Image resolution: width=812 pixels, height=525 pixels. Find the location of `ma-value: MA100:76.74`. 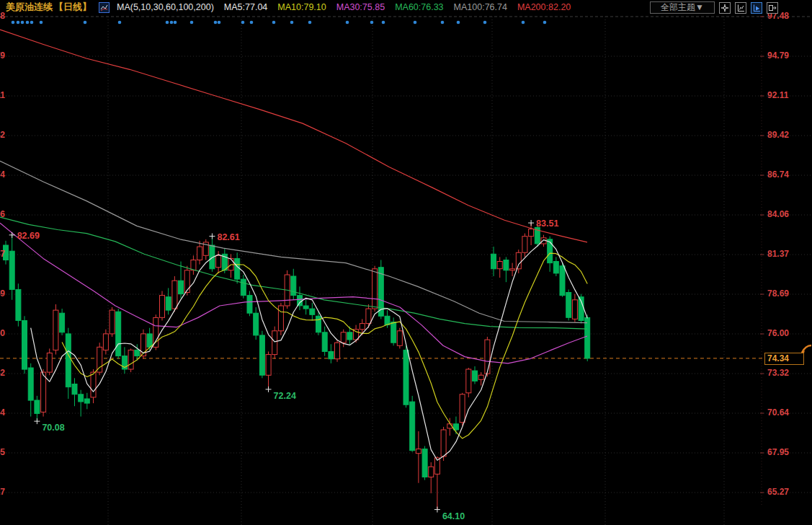

ma-value: MA100:76.74 is located at coordinates (481, 7).